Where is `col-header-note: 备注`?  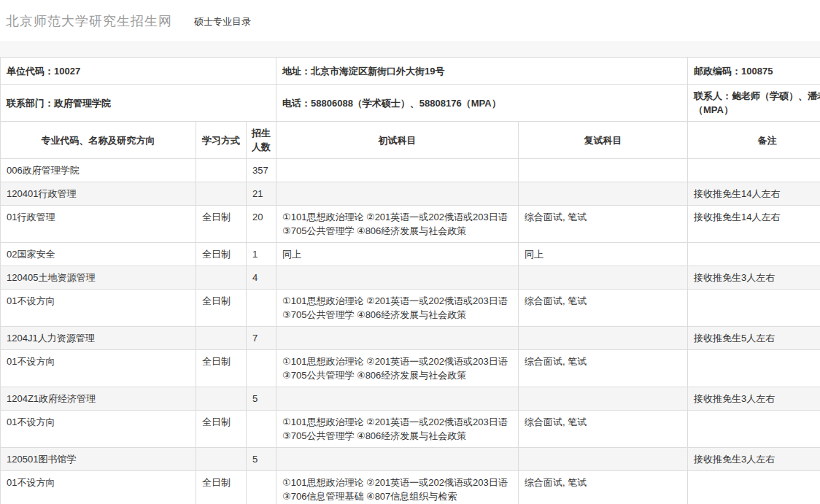
col-header-note: 备注 is located at coordinates (754, 140).